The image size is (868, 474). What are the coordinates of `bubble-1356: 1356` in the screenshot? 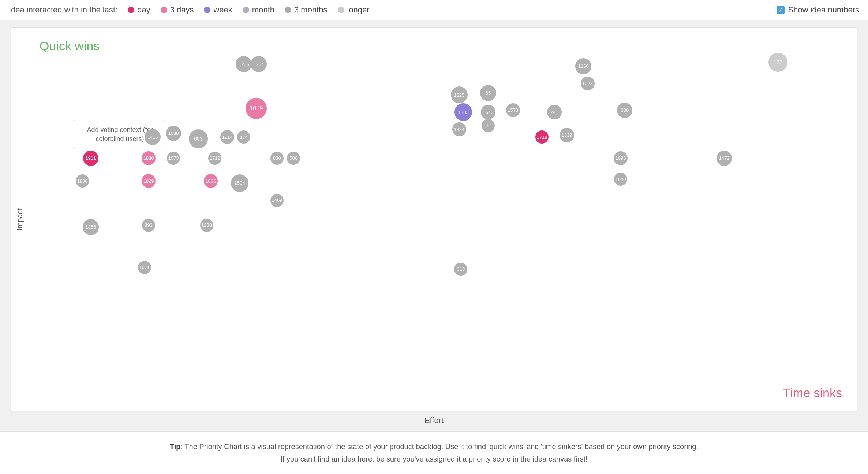 It's located at (91, 227).